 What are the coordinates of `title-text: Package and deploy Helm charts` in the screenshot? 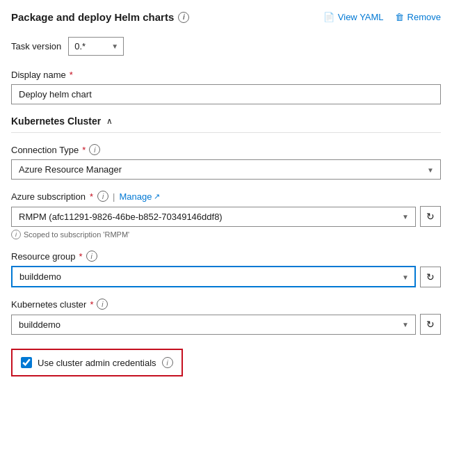 It's located at (92, 17).